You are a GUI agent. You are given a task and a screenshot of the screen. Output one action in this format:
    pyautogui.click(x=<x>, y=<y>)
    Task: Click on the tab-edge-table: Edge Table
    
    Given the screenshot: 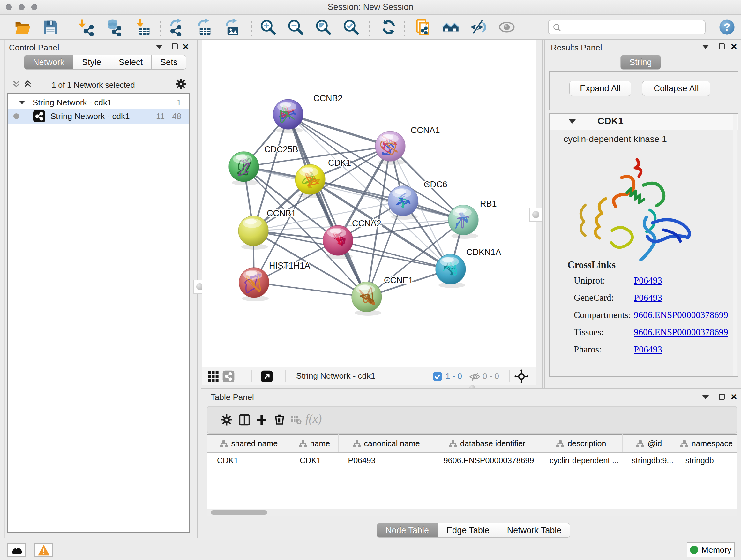 What is the action you would take?
    pyautogui.click(x=468, y=530)
    